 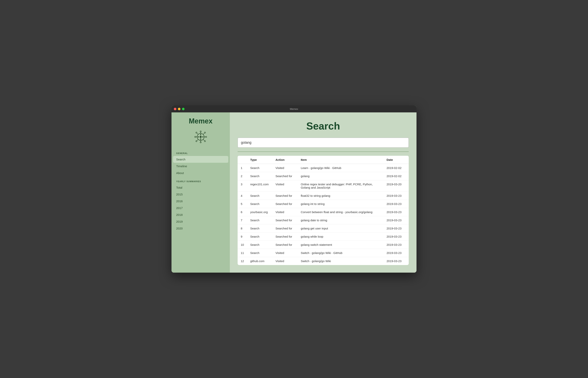 What do you see at coordinates (341, 237) in the screenshot?
I see `cell-item: golang while loop` at bounding box center [341, 237].